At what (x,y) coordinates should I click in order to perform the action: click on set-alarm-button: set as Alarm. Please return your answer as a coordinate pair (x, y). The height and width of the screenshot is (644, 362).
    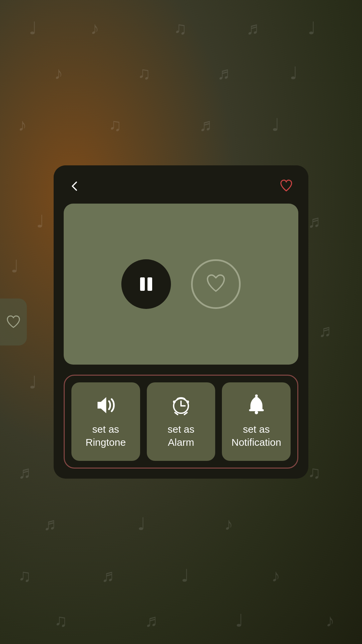
    Looking at the image, I should click on (181, 422).